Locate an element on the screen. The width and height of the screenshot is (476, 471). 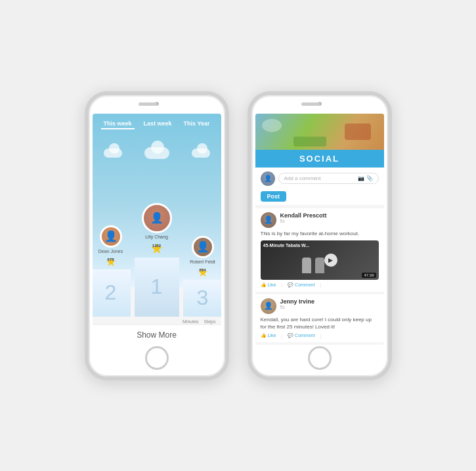
video-thumb-0: 45-Minute Tabata W... ▶ 47:39 is located at coordinates (320, 260).